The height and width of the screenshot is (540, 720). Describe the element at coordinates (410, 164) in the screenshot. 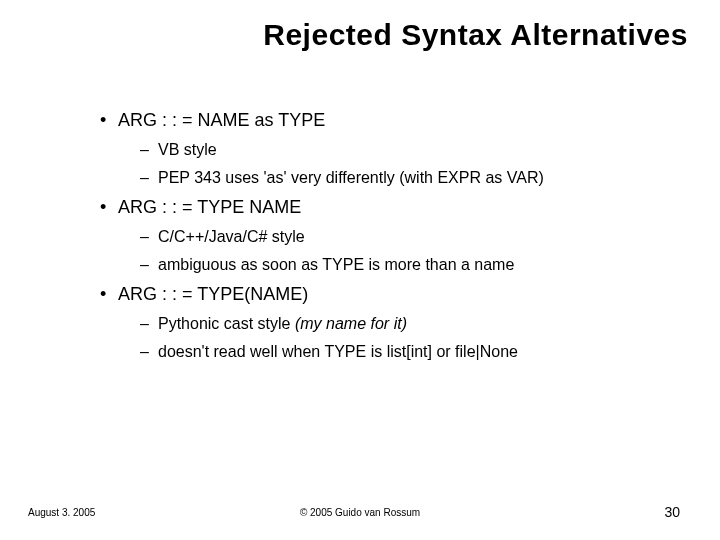

I see `bullet-1-sub: –VB style –PEP 343 uses 'as' very differ…` at that location.